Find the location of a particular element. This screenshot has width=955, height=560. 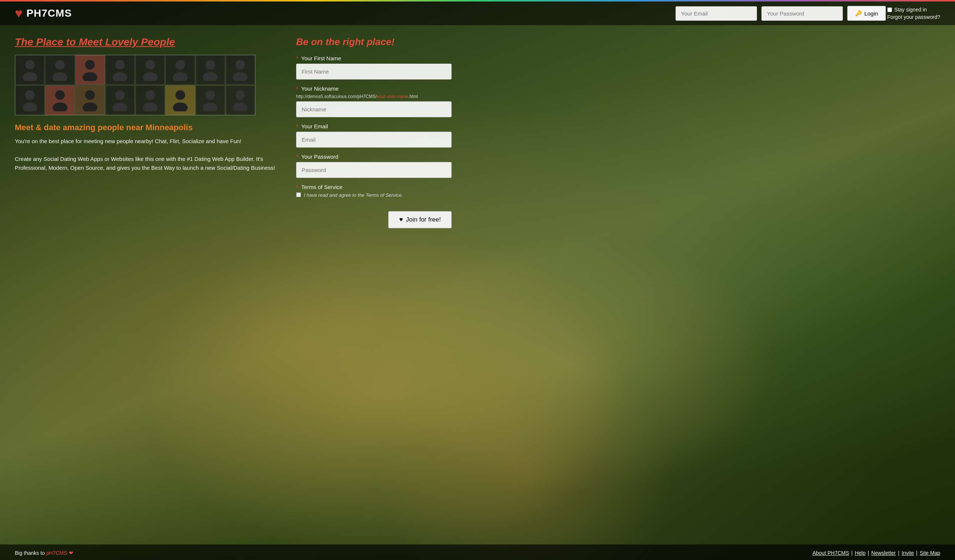

stay-signed-checkbox is located at coordinates (890, 10).